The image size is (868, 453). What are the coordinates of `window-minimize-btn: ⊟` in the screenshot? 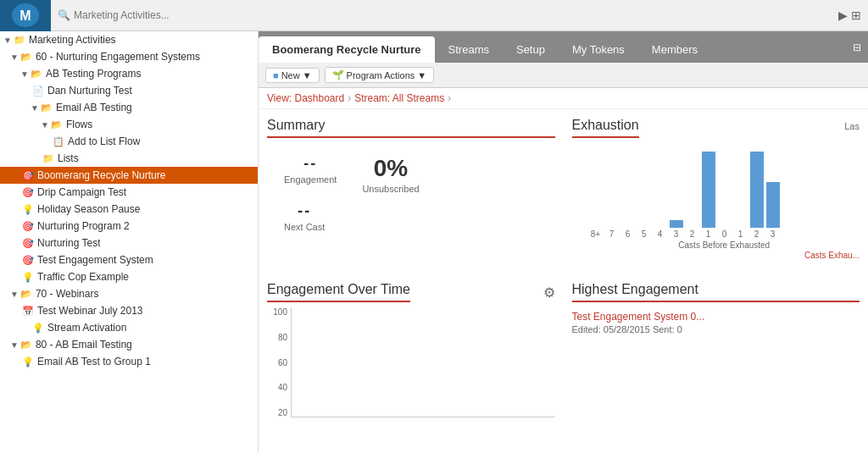 It's located at (857, 47).